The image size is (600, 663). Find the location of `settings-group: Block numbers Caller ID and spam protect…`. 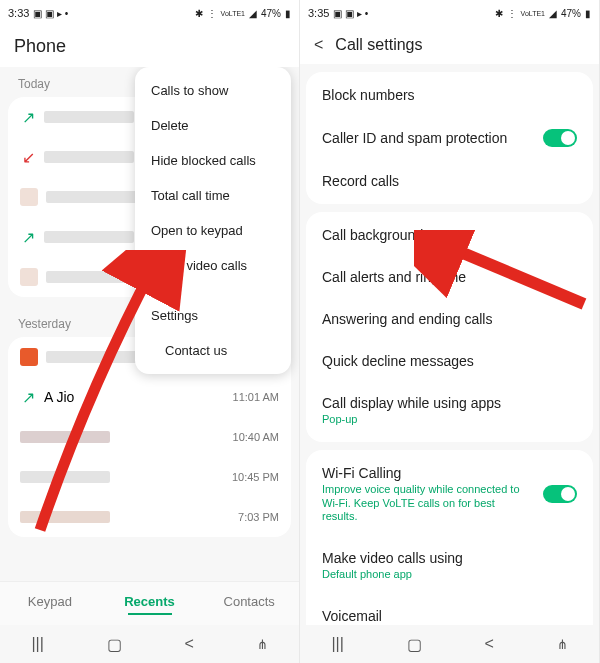

settings-group: Block numbers Caller ID and spam protect… is located at coordinates (450, 138).